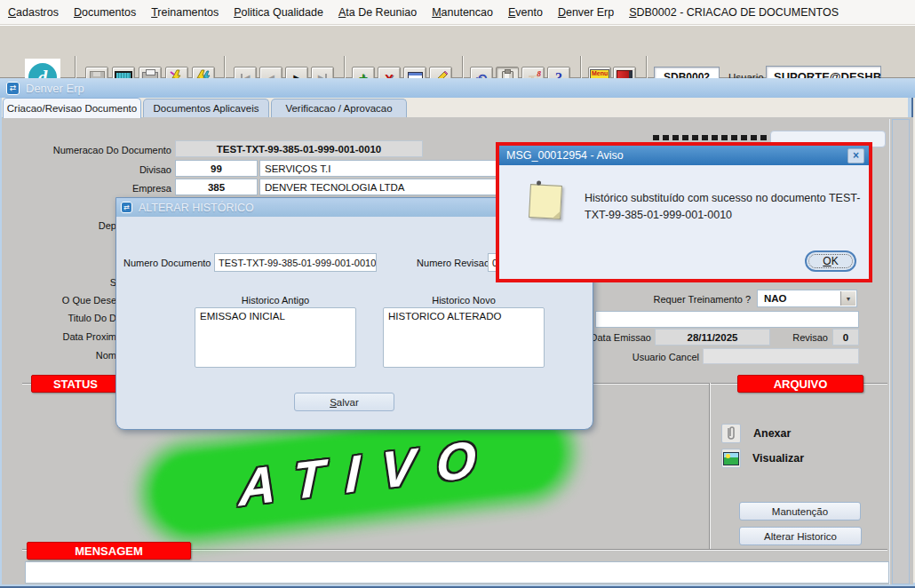  What do you see at coordinates (901, 352) in the screenshot?
I see `vertical-scrollbar` at bounding box center [901, 352].